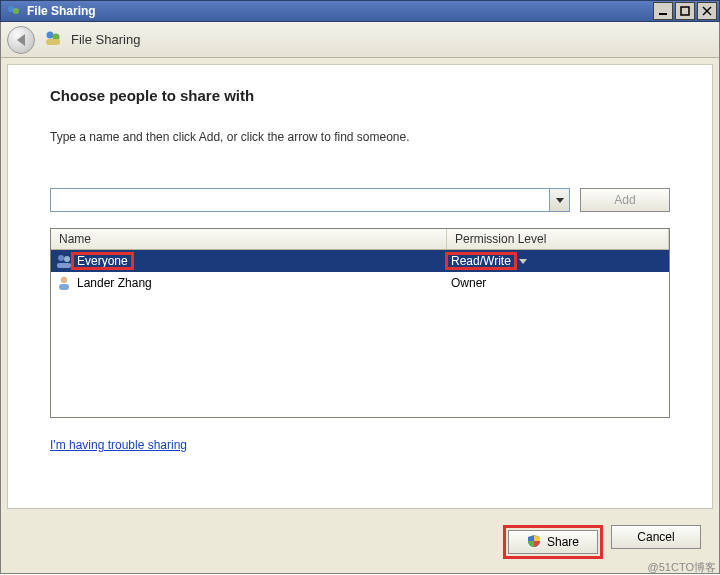 This screenshot has width=720, height=575. Describe the element at coordinates (558, 239) in the screenshot. I see `column-permission: Permission Level` at that location.